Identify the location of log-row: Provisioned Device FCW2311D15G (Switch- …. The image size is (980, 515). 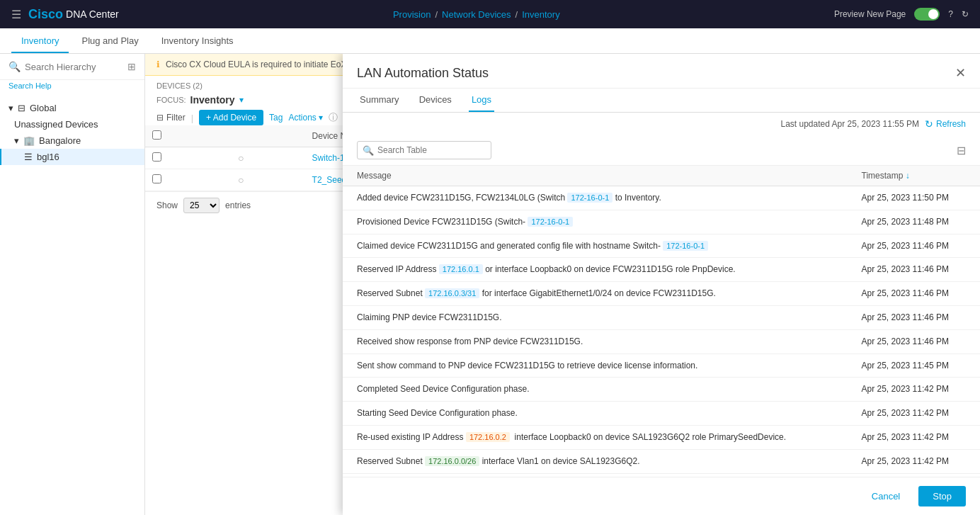
(661, 222).